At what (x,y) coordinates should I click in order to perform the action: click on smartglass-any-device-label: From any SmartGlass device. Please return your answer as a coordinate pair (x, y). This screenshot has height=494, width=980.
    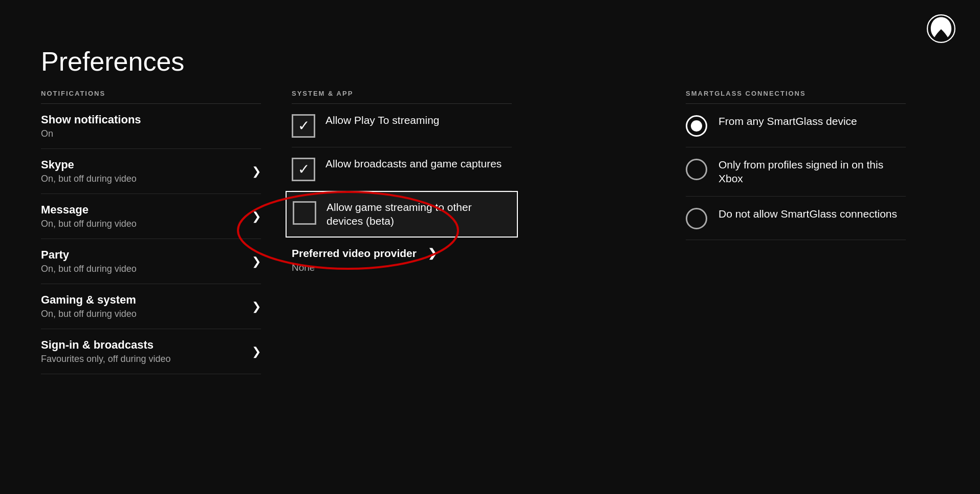
    Looking at the image, I should click on (788, 121).